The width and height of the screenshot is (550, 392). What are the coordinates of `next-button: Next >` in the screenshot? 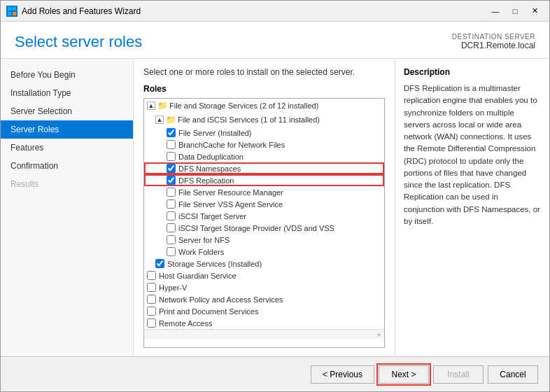 It's located at (404, 374).